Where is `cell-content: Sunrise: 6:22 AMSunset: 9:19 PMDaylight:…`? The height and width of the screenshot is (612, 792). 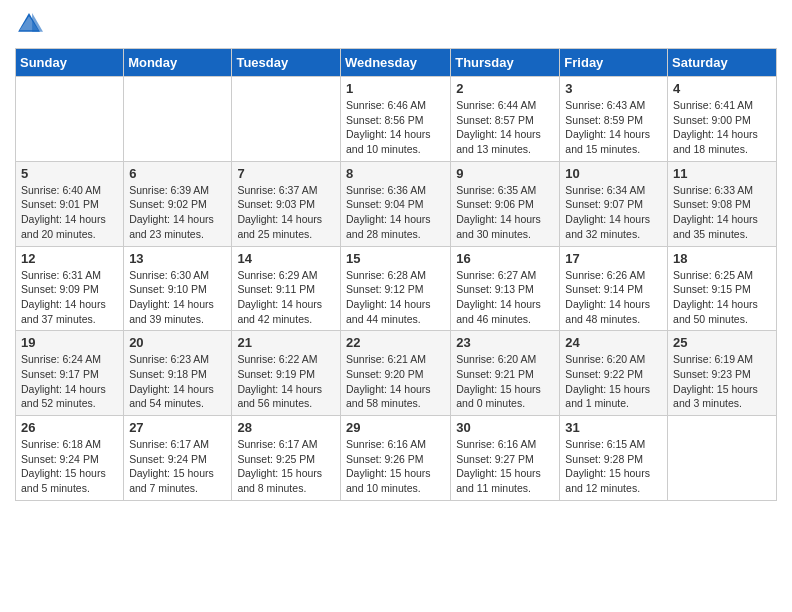 cell-content: Sunrise: 6:22 AMSunset: 9:19 PMDaylight:… is located at coordinates (286, 382).